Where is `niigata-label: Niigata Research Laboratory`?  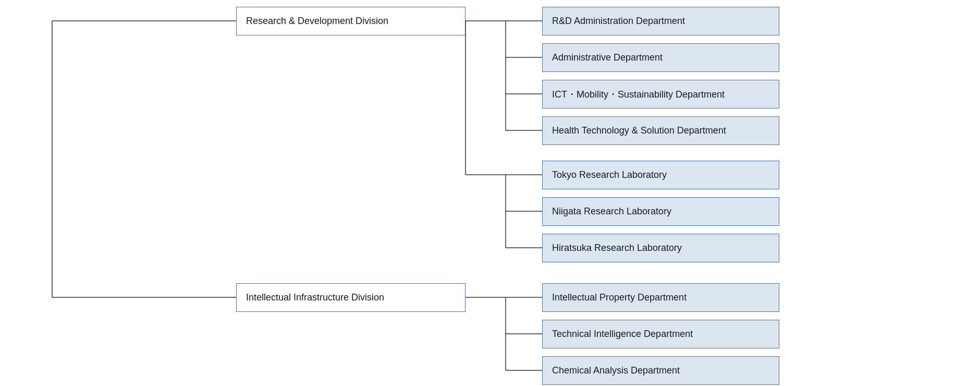 niigata-label: Niigata Research Laboratory is located at coordinates (612, 212).